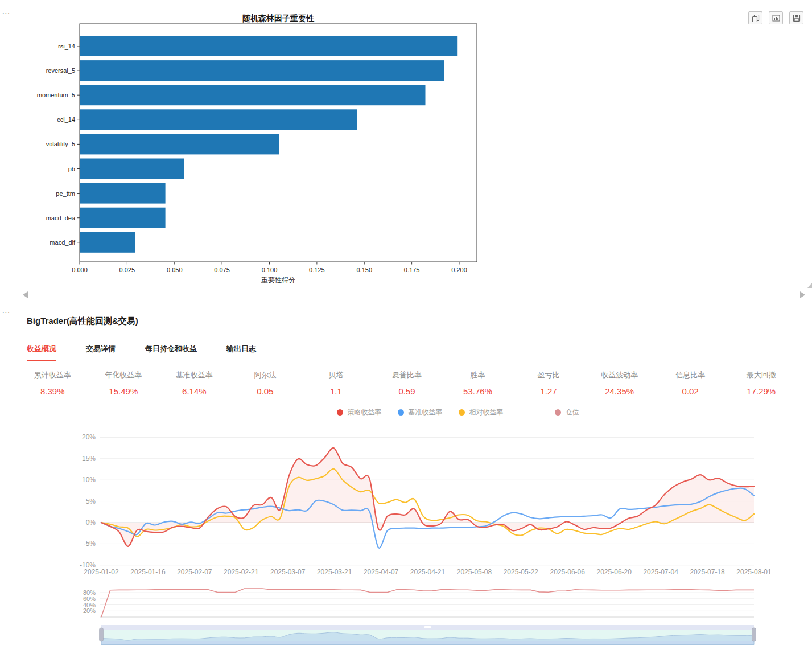 The image size is (812, 654). I want to click on tab-2: 每日持仓和收益, so click(171, 353).